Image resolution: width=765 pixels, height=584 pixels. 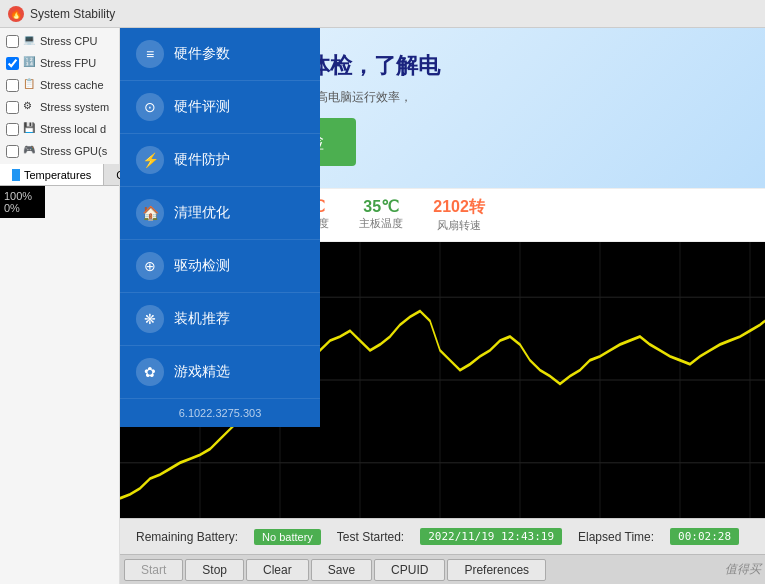 I want to click on menu-label-game-select: 游戏精选, so click(x=202, y=372).